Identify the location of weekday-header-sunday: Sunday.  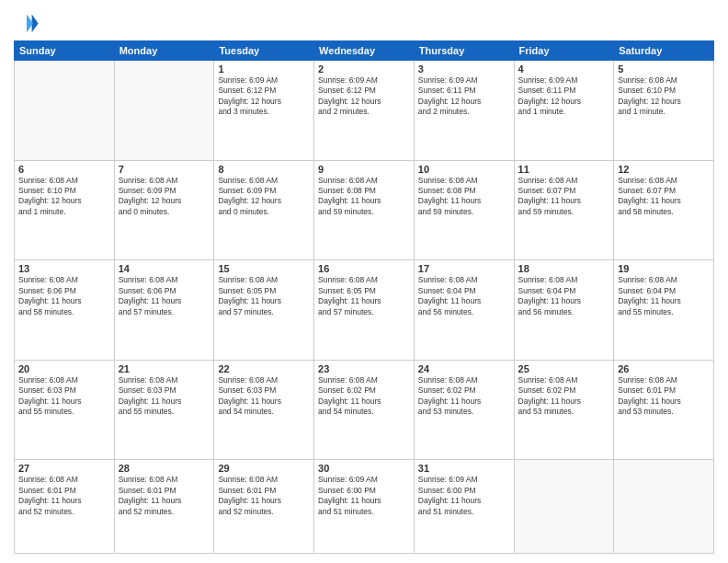
(64, 52).